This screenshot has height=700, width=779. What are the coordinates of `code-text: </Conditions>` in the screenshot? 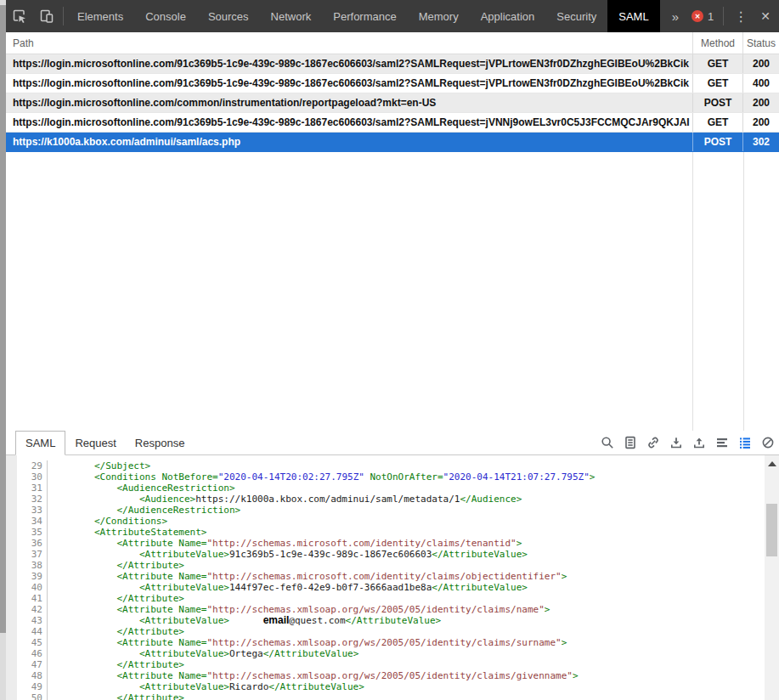 It's located at (107, 522).